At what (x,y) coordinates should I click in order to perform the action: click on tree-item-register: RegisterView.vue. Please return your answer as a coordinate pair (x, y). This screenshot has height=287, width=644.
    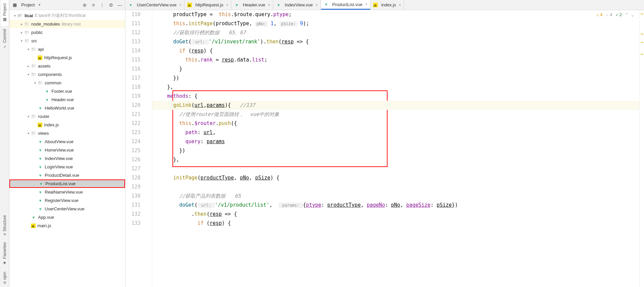
    Looking at the image, I should click on (67, 200).